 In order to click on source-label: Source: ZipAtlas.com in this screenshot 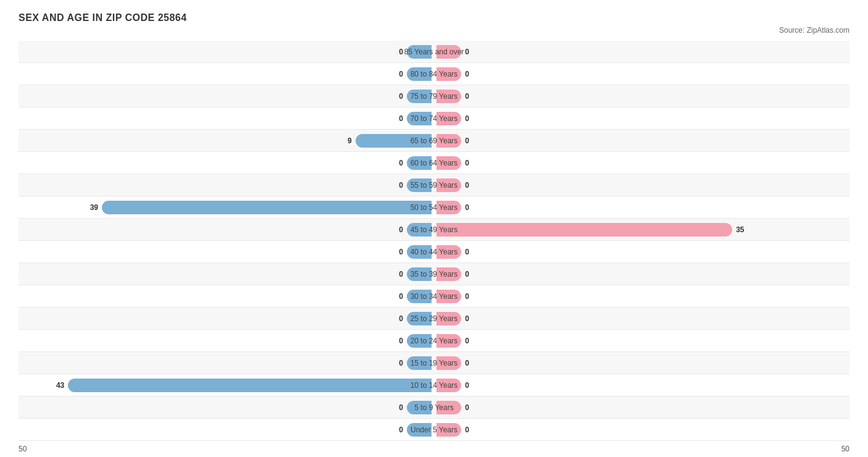, I will do `click(434, 30)`.